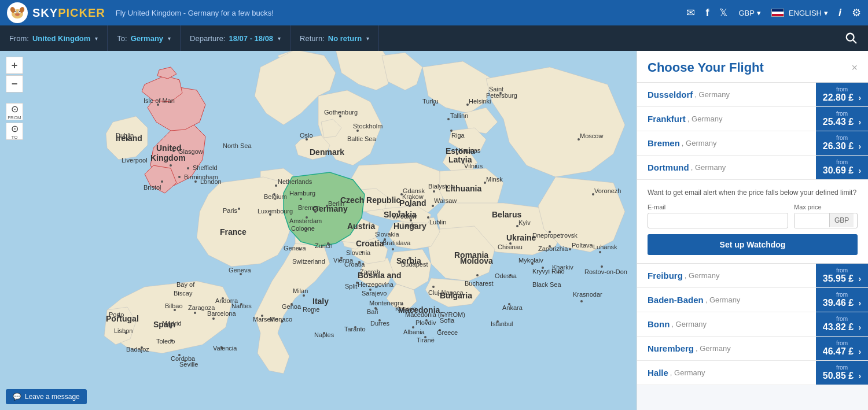  Describe the element at coordinates (842, 168) in the screenshot. I see `flight-price-box: from 30.69 £ ›` at that location.